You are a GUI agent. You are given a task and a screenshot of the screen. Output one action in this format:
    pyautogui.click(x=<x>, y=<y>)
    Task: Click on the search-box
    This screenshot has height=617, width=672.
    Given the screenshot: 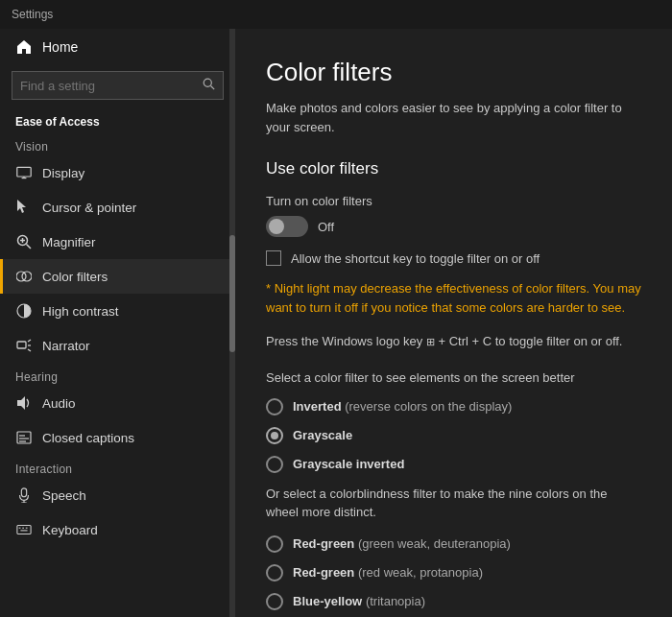 What is the action you would take?
    pyautogui.click(x=117, y=85)
    